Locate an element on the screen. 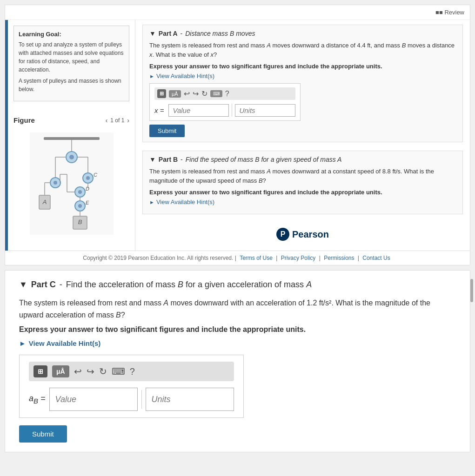 The width and height of the screenshot is (475, 476). part-a-keyboard-btn: ⌨ is located at coordinates (216, 94).